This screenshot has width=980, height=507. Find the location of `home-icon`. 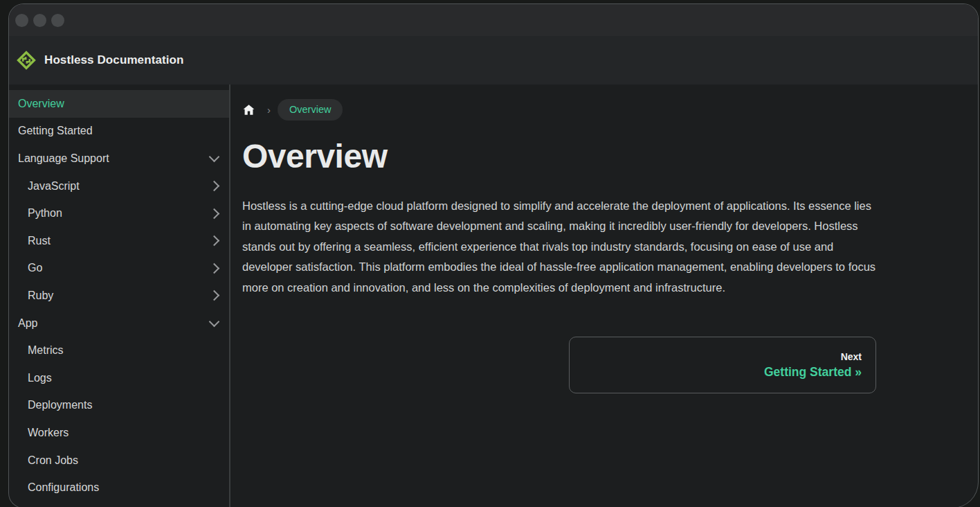

home-icon is located at coordinates (254, 109).